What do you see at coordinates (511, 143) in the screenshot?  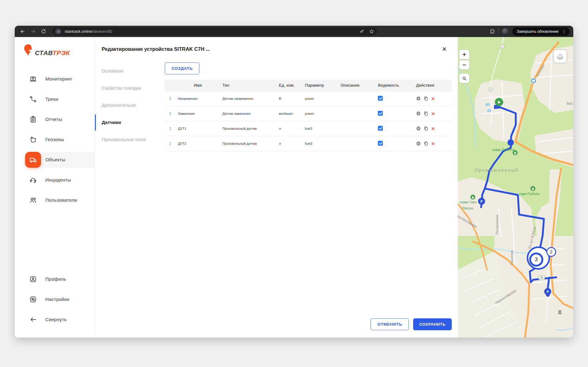 I see `route-point-marker` at bounding box center [511, 143].